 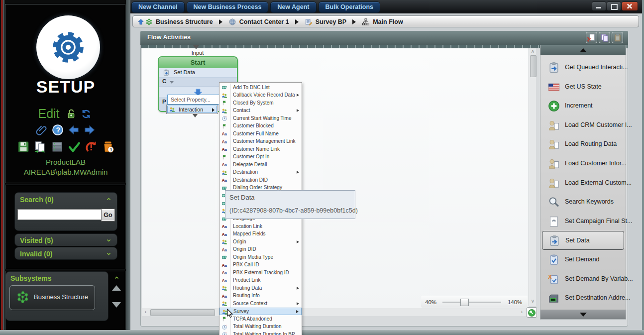 I want to click on menu-item-customer-opt-in: Customer Opt In, so click(x=261, y=157).